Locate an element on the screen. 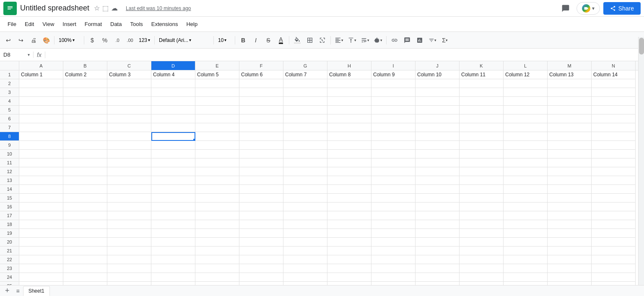 This screenshot has height=296, width=644. cell-C6 is located at coordinates (129, 119).